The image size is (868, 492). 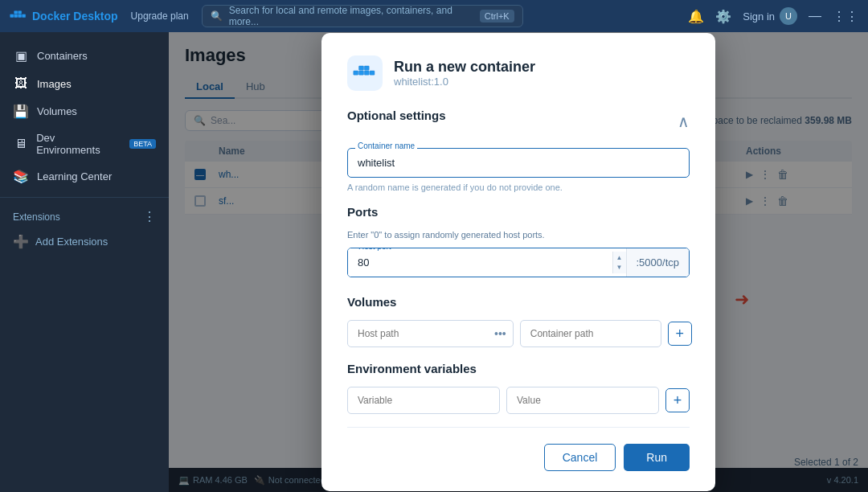 I want to click on container-path-input, so click(x=591, y=334).